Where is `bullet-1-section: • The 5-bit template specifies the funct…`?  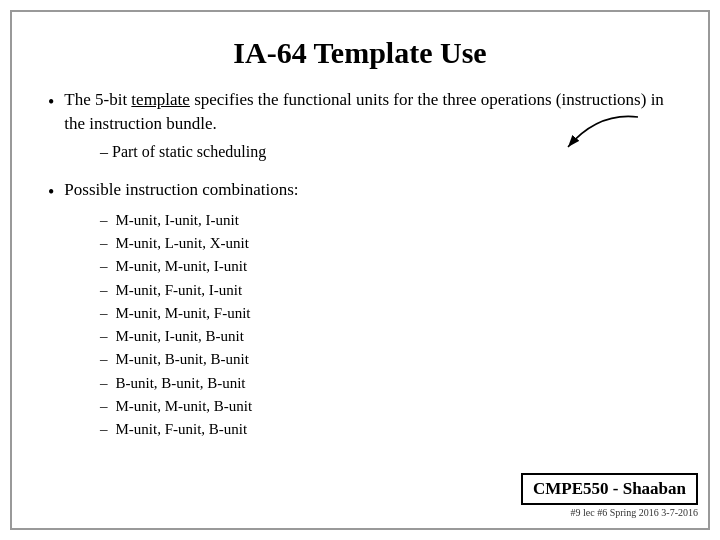
bullet-1-section: • The 5-bit template specifies the funct… is located at coordinates (360, 126).